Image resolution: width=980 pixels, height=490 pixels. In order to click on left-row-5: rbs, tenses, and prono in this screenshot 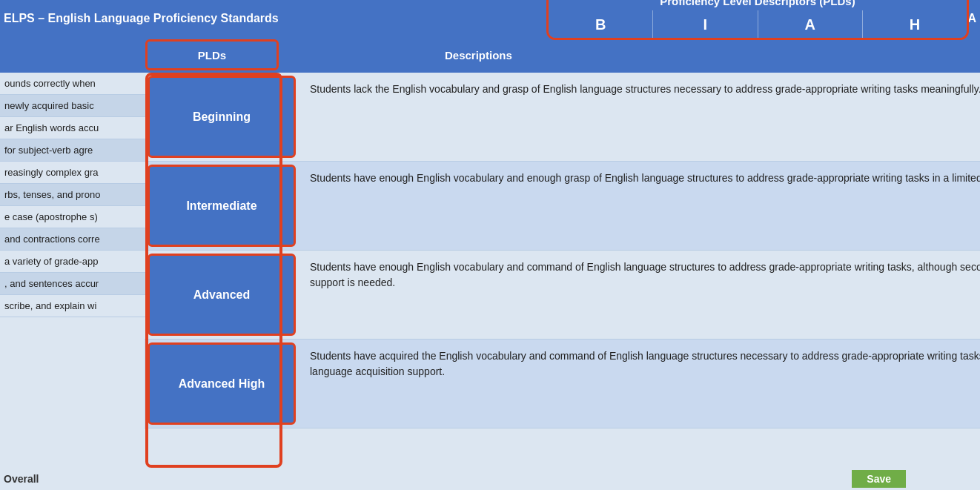, I will do `click(74, 195)`.